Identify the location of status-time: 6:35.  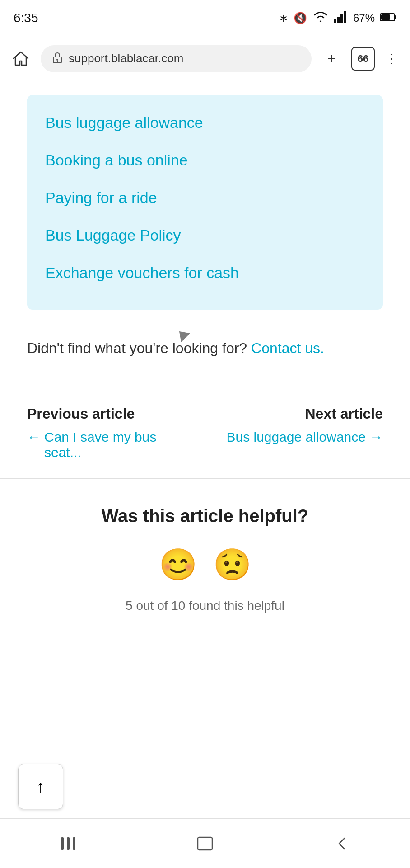
(26, 18).